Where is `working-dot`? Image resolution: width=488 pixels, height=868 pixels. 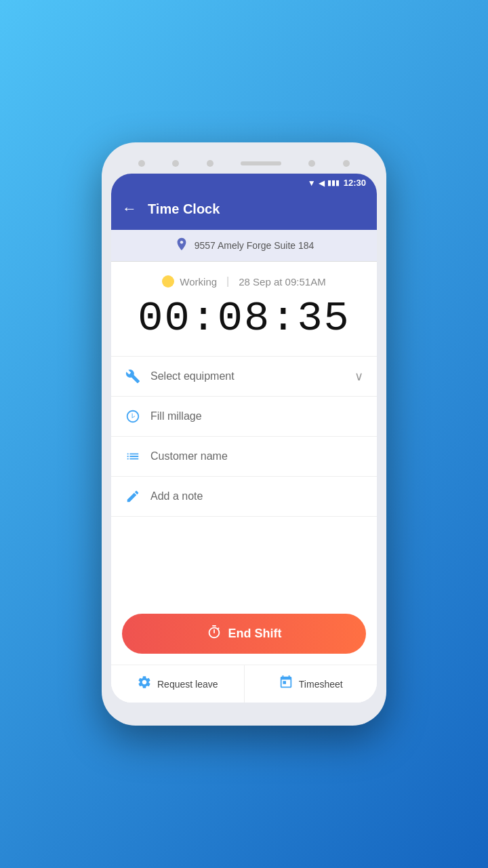
working-dot is located at coordinates (168, 281).